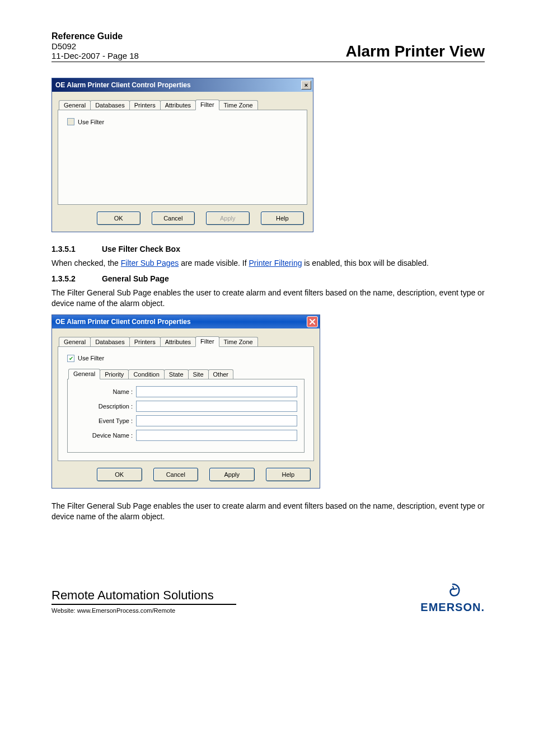 This screenshot has height=756, width=534. Describe the element at coordinates (217, 406) in the screenshot. I see `description-field` at that location.